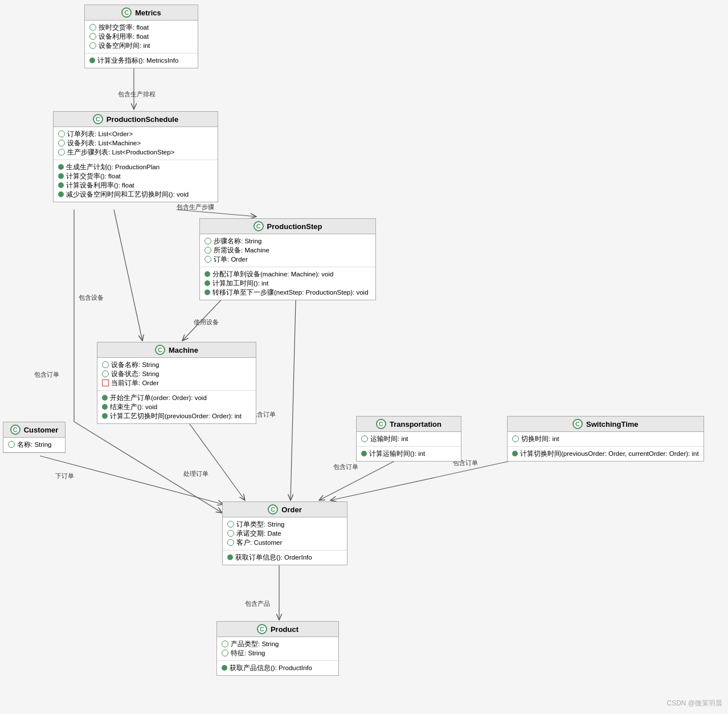 This screenshot has width=728, height=714. I want to click on attr-text: 所需设备: Machine, so click(242, 251).